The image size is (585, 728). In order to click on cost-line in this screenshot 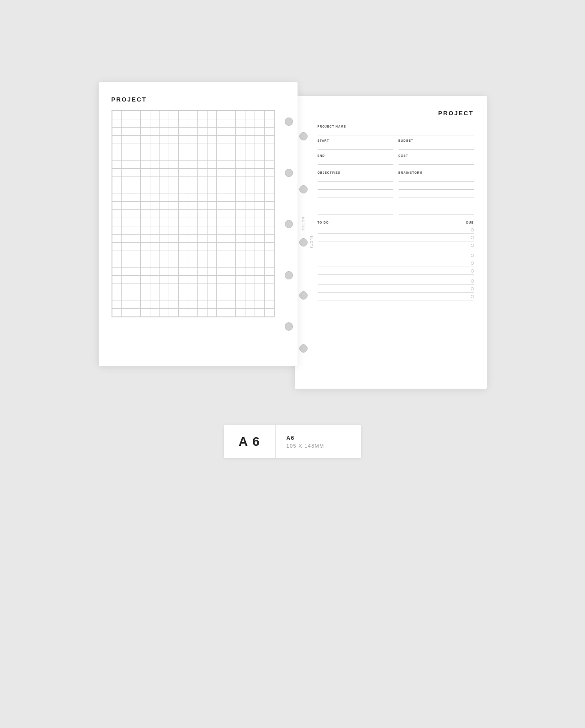, I will do `click(436, 161)`.